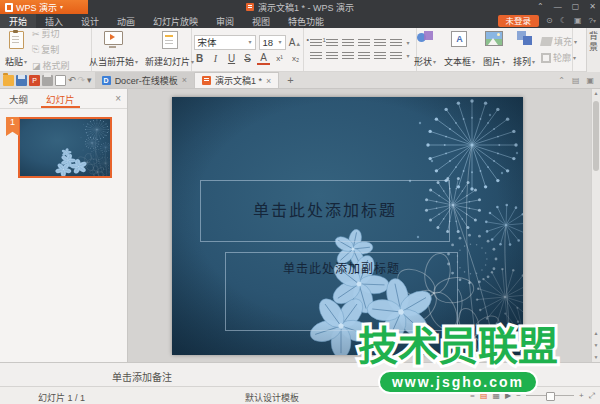 The height and width of the screenshot is (404, 600). I want to click on watermark-url: www.jsgho.com, so click(458, 382).